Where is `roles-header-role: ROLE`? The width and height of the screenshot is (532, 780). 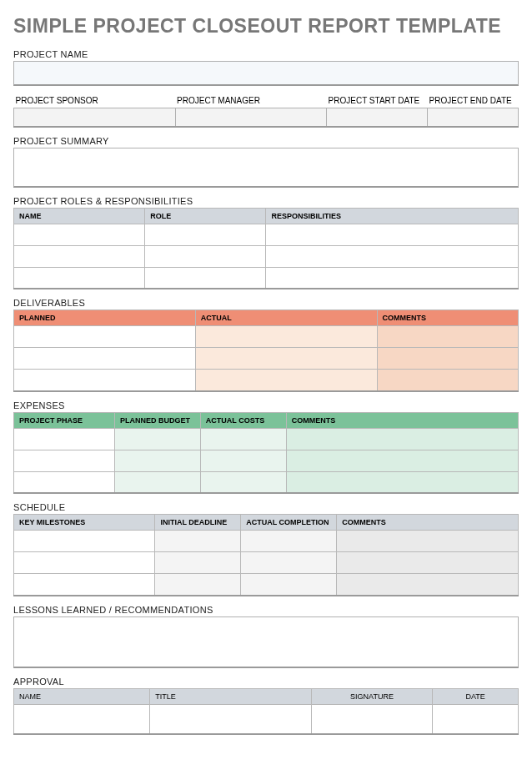 roles-header-role: ROLE is located at coordinates (205, 215).